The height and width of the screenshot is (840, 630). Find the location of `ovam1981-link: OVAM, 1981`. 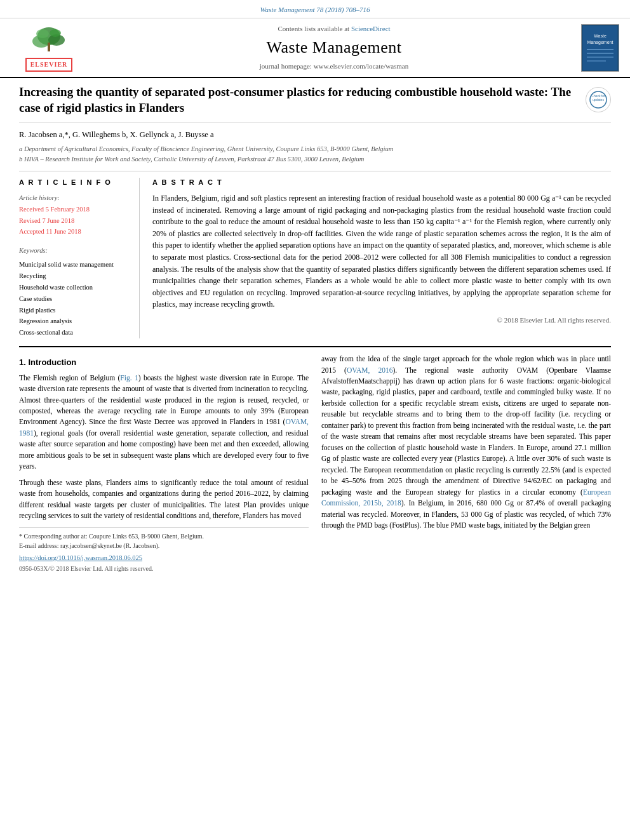

ovam1981-link: OVAM, 1981 is located at coordinates (164, 427).